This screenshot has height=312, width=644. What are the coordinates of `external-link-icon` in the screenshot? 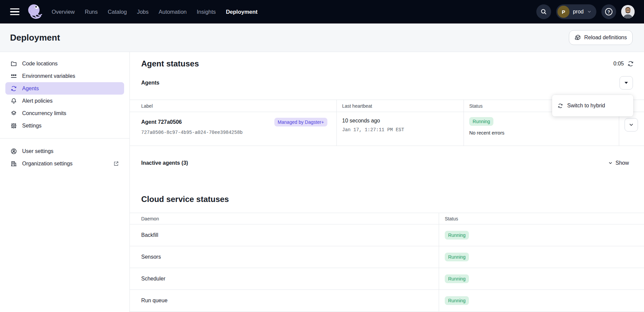 It's located at (116, 164).